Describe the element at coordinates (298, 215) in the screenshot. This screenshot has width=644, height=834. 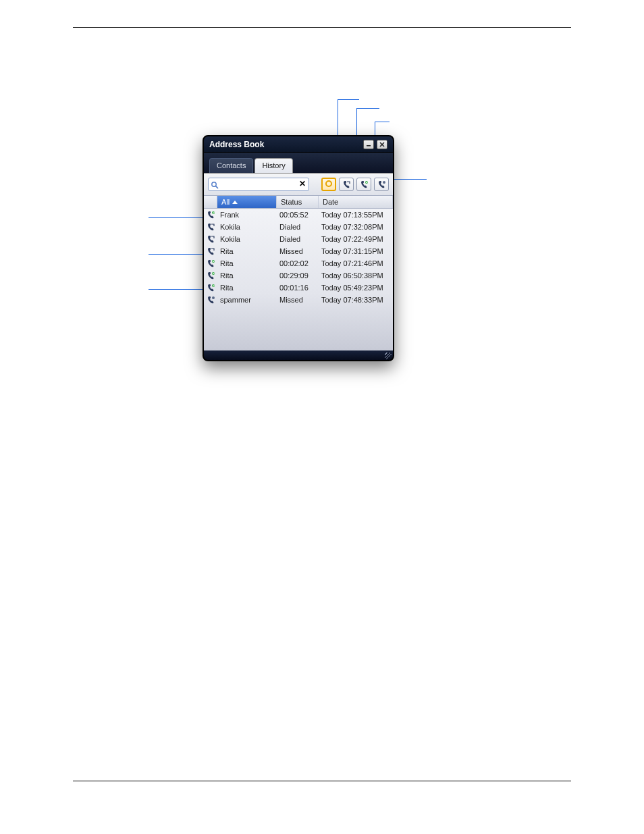
I see `table-row: Frank00:05:52Today 07:13:55PM` at that location.